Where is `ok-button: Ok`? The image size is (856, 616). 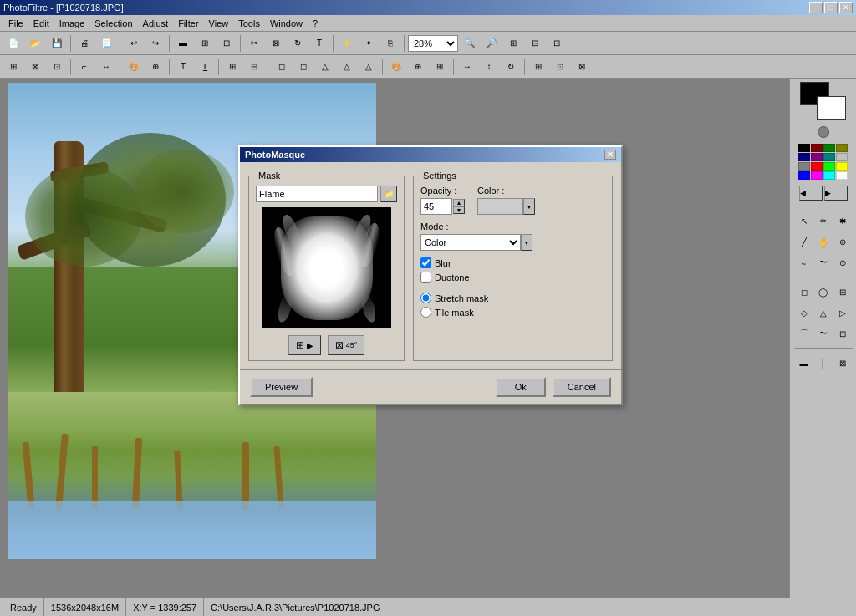
ok-button: Ok is located at coordinates (521, 387).